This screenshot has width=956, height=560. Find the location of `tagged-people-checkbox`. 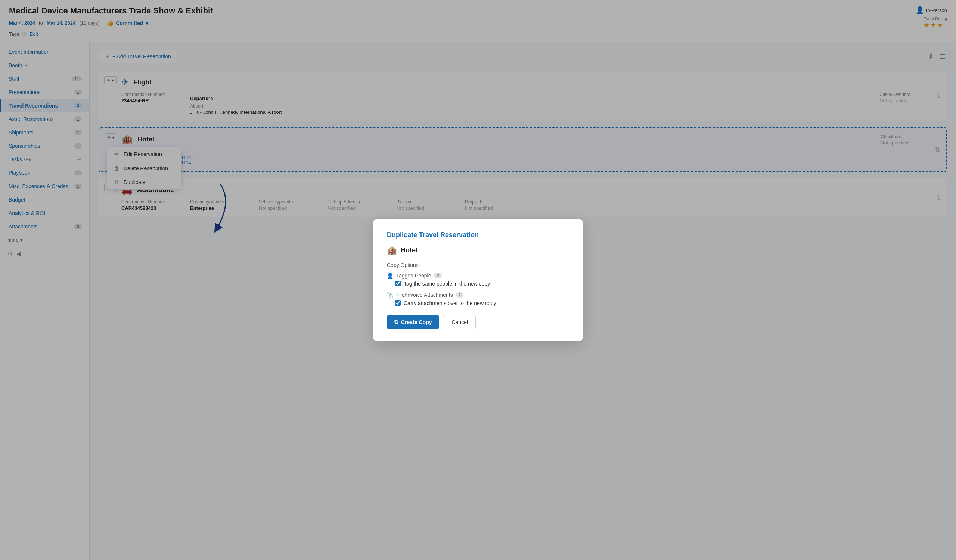

tagged-people-checkbox is located at coordinates (398, 284).